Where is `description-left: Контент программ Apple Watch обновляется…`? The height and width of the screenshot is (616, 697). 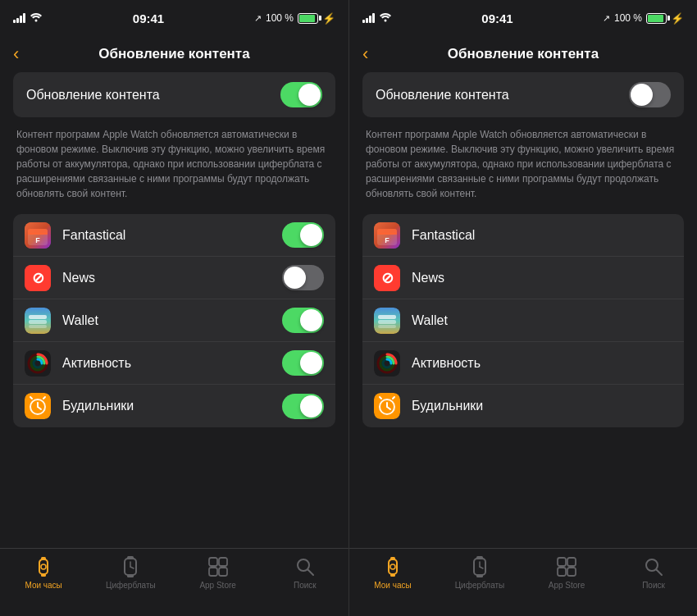 description-left: Контент программ Apple Watch обновляется… is located at coordinates (174, 171).